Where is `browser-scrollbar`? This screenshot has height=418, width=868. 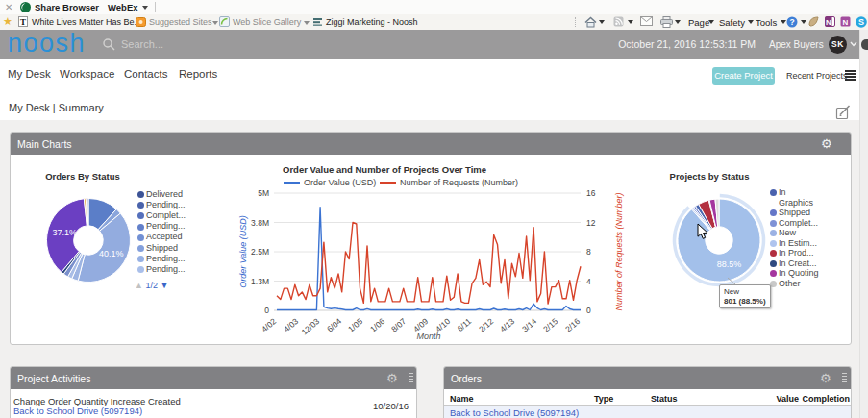
browser-scrollbar is located at coordinates (863, 224).